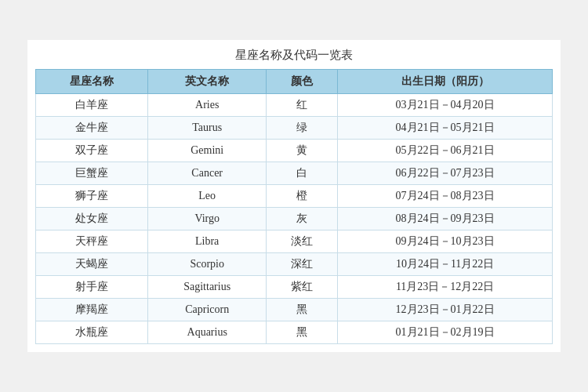 This screenshot has height=392, width=588. What do you see at coordinates (445, 196) in the screenshot?
I see `cell-dates: 07月24日－08月23日` at bounding box center [445, 196].